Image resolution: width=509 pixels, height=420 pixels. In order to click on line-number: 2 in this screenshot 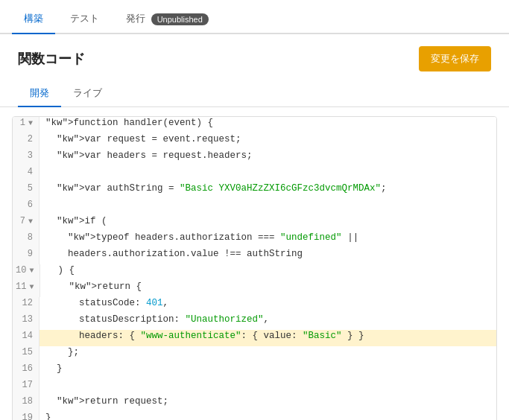, I will do `click(26, 141)`.